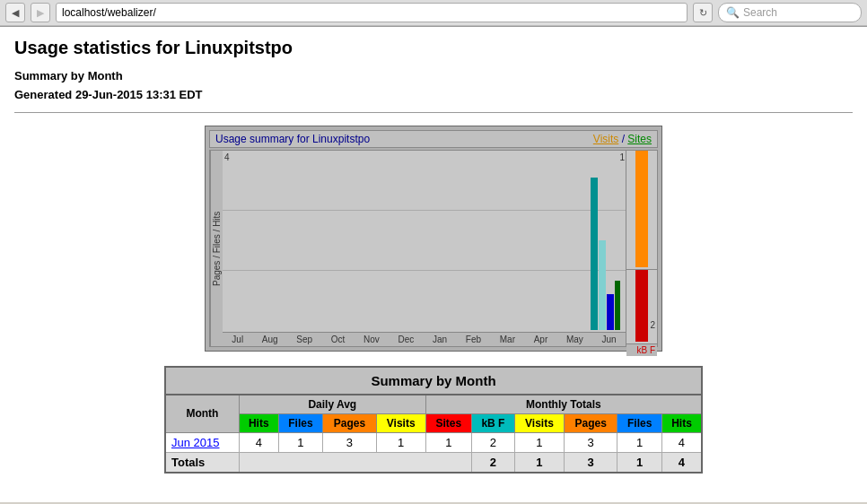  What do you see at coordinates (617, 305) in the screenshot?
I see `bar-visits` at bounding box center [617, 305].